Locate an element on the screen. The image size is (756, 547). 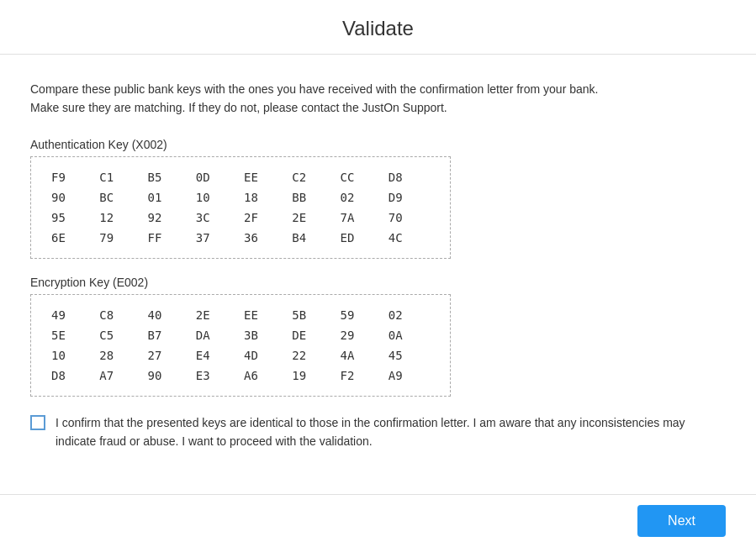
key-cell: E3 is located at coordinates (217, 376).